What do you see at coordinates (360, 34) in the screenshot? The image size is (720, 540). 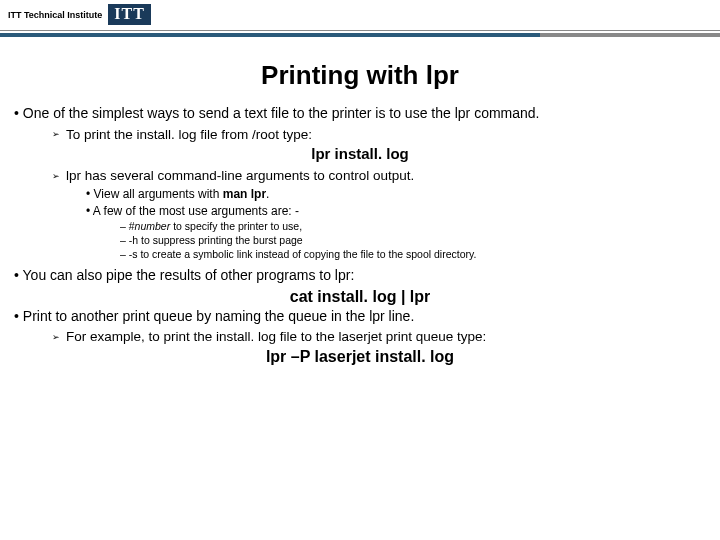 I see `header-divider` at bounding box center [360, 34].